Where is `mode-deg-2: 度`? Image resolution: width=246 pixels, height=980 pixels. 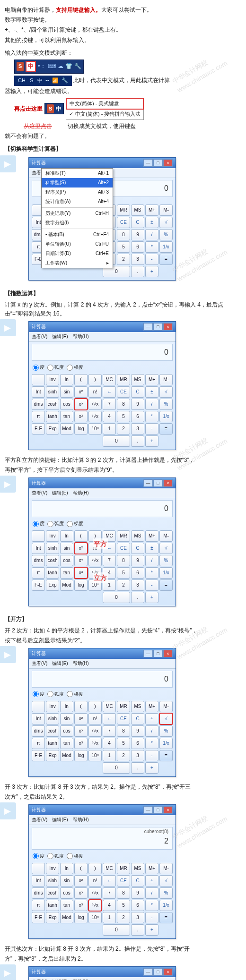
mode-deg-2: 度 is located at coordinates (39, 367).